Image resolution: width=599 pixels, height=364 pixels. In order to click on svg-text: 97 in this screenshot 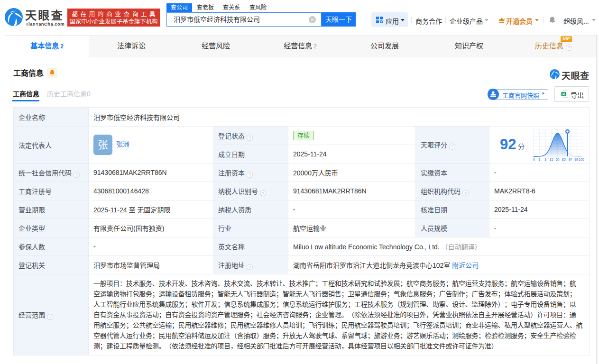, I will do `click(571, 159)`.